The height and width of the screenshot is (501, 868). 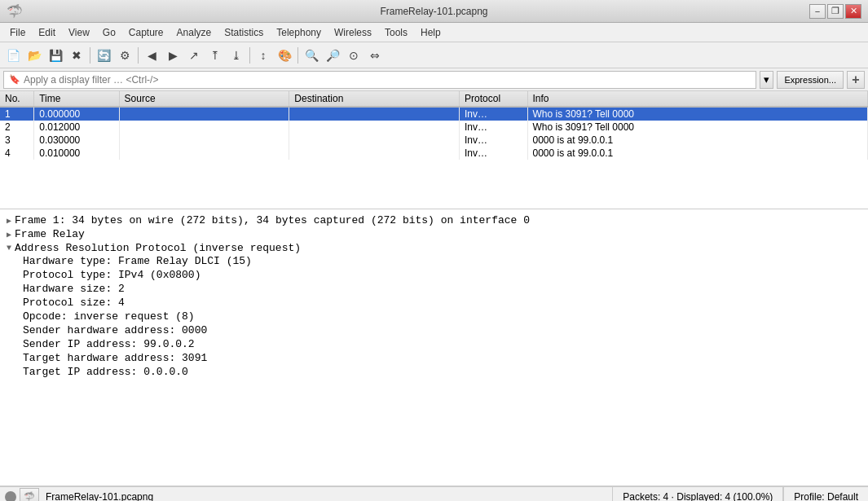 I want to click on app-icon: 🦈, so click(x=15, y=11).